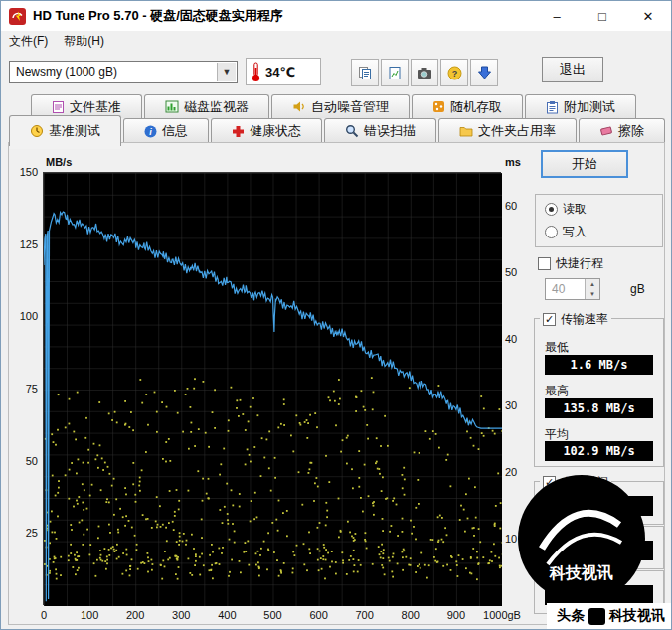 Image resolution: width=672 pixels, height=630 pixels. What do you see at coordinates (411, 615) in the screenshot?
I see `x-tick: 800` at bounding box center [411, 615].